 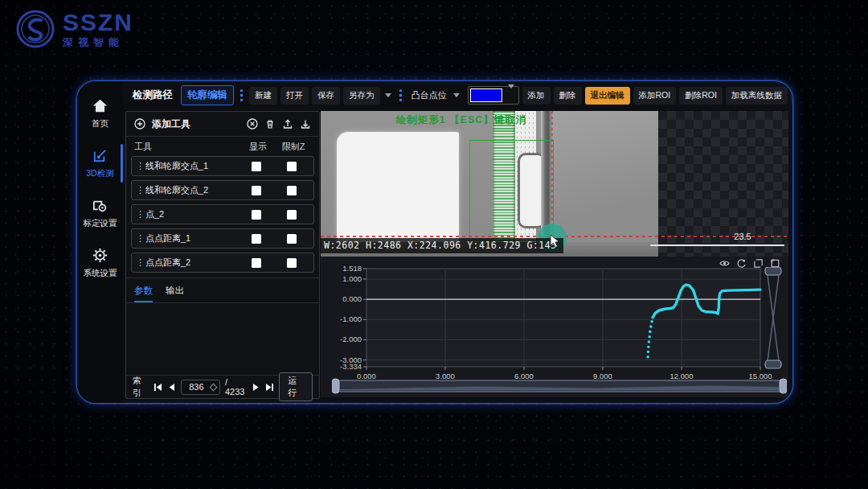 I want to click on clear-all-button, so click(x=252, y=124).